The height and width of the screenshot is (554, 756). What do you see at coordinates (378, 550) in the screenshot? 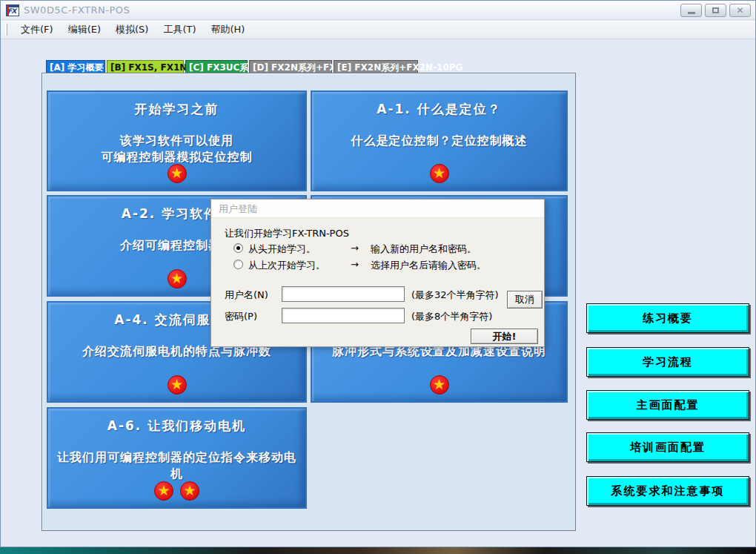
I see `desktop-wallpaper-strip` at bounding box center [378, 550].